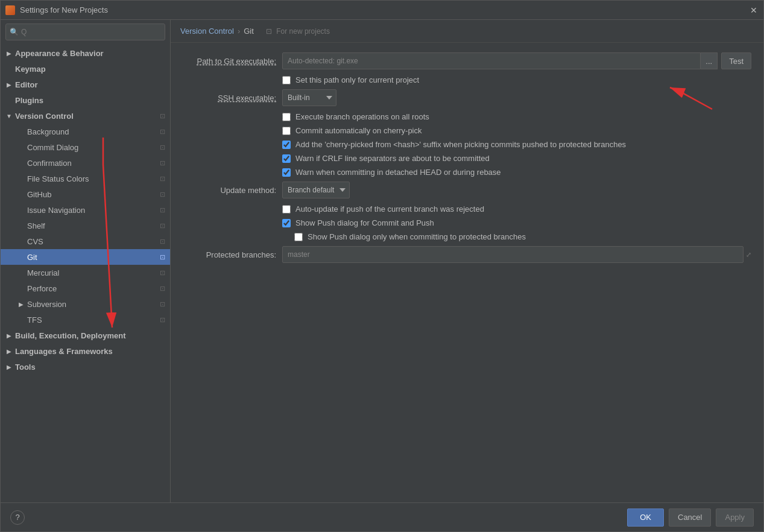 This screenshot has width=764, height=532. I want to click on show-push-protected-label: Show Push dialog only when committing to…, so click(417, 236).